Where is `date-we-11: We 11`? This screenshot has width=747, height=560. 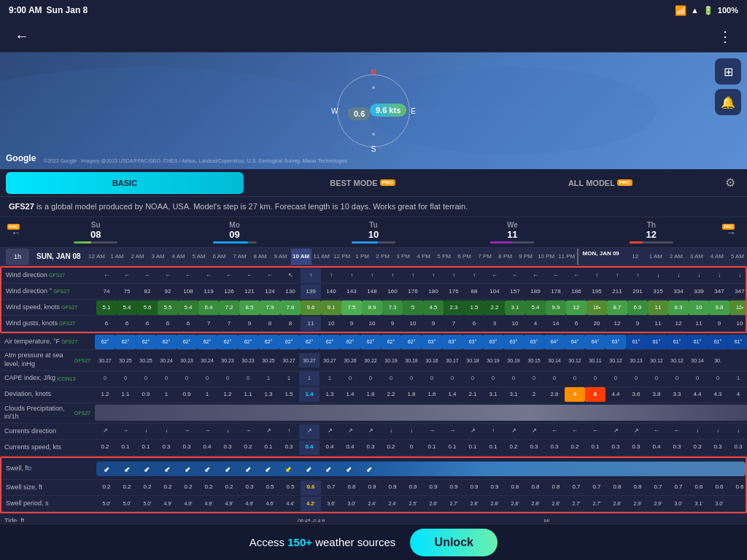
date-we-11: We 11 is located at coordinates (512, 232).